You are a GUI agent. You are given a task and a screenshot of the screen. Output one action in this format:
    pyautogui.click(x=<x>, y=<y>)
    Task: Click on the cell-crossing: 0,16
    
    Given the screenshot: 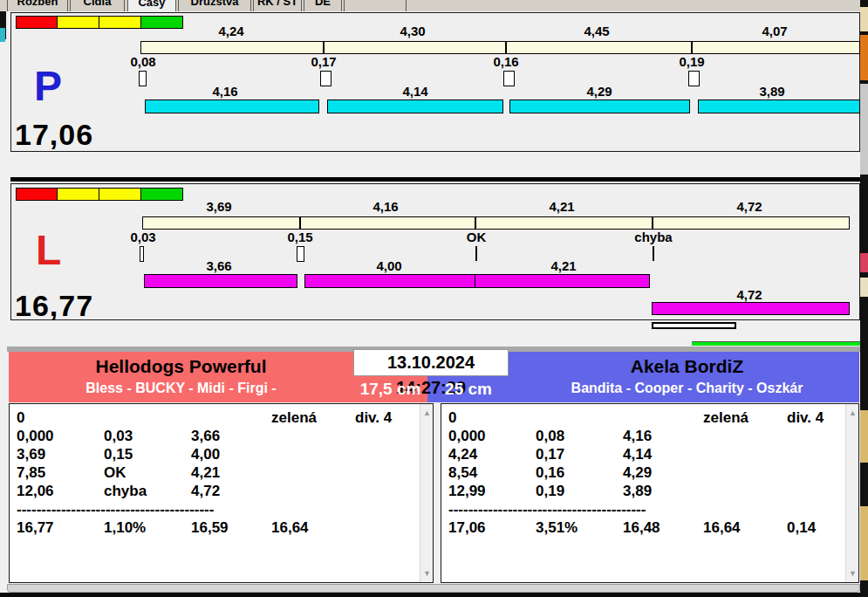 What is the action you would take?
    pyautogui.click(x=550, y=473)
    